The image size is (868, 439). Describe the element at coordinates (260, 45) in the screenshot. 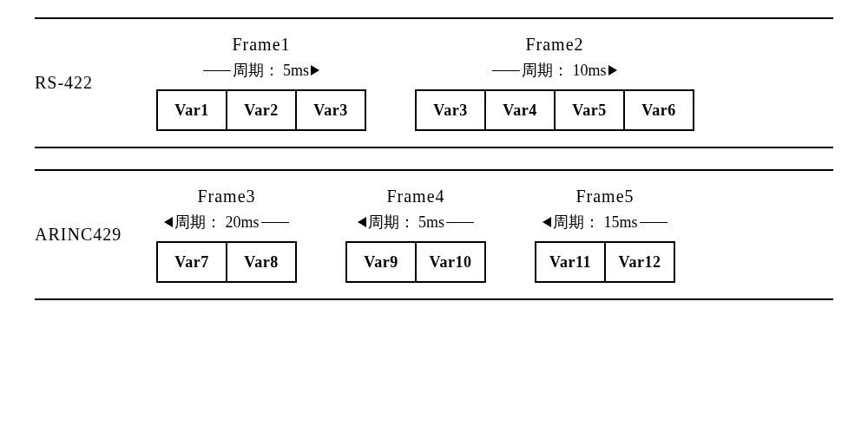

I see `frame-title: Frame1` at that location.